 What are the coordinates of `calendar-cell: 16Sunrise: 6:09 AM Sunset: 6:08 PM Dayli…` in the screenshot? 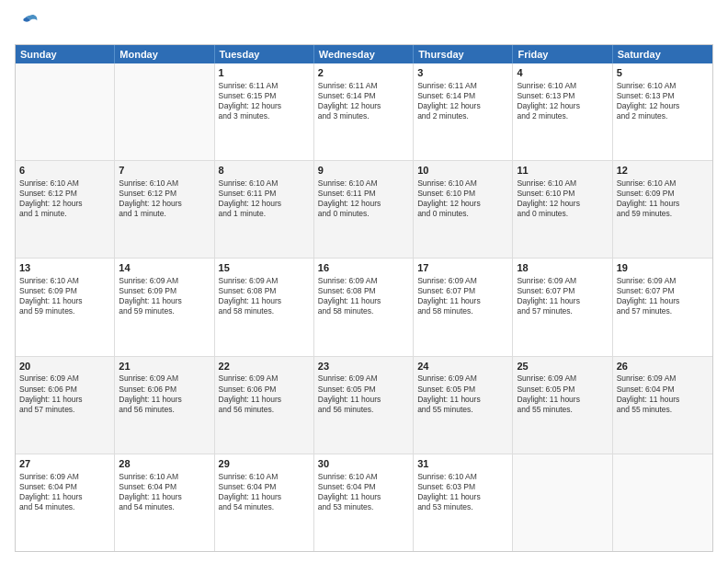 It's located at (364, 307).